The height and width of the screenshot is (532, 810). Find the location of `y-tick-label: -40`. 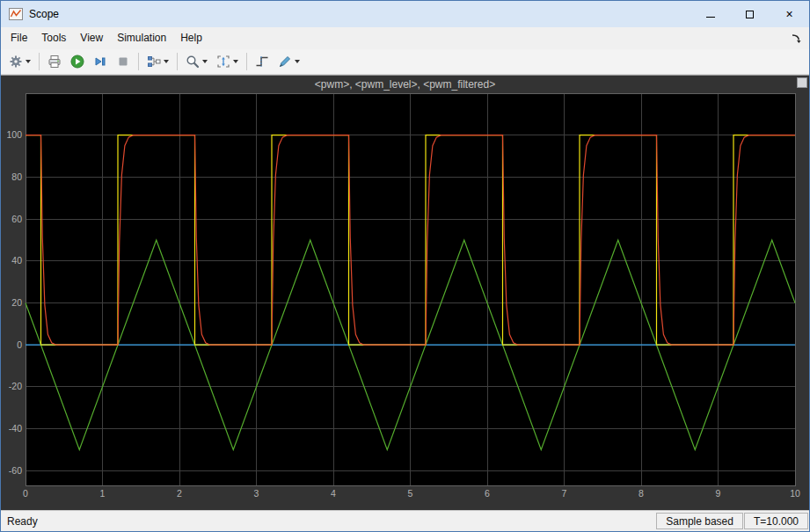

y-tick-label: -40 is located at coordinates (16, 428).